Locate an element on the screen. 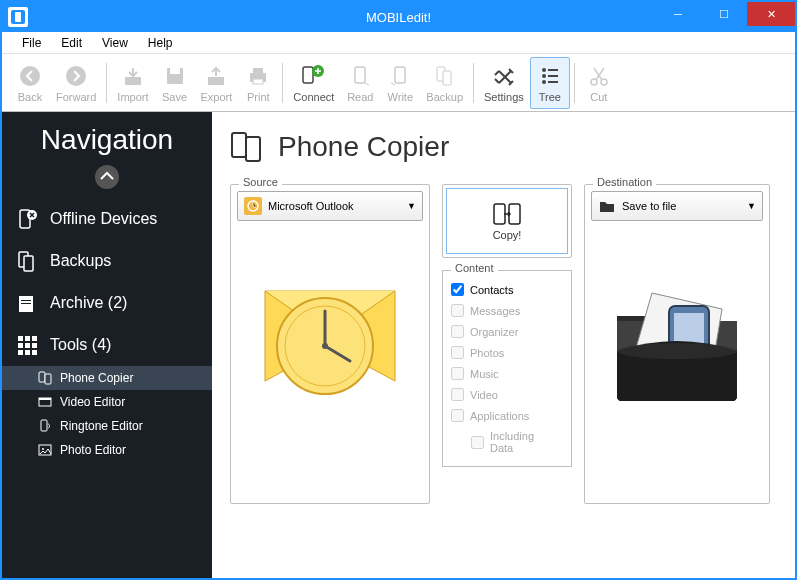  source-label: Source is located at coordinates (260, 182).